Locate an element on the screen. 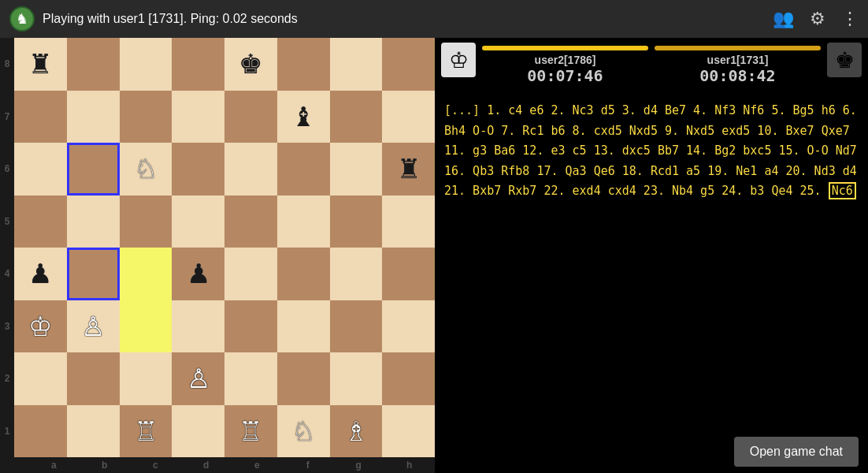  piece: ♗ is located at coordinates (356, 431).